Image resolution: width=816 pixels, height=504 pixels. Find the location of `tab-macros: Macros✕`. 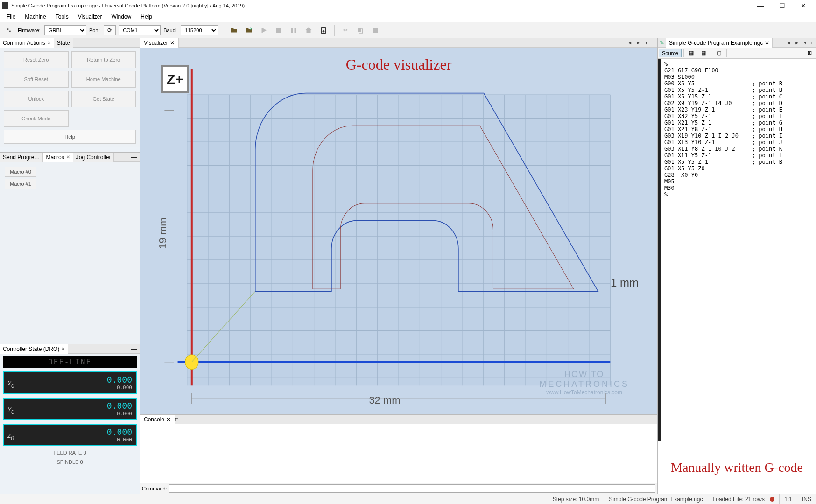

tab-macros: Macros✕ is located at coordinates (58, 157).